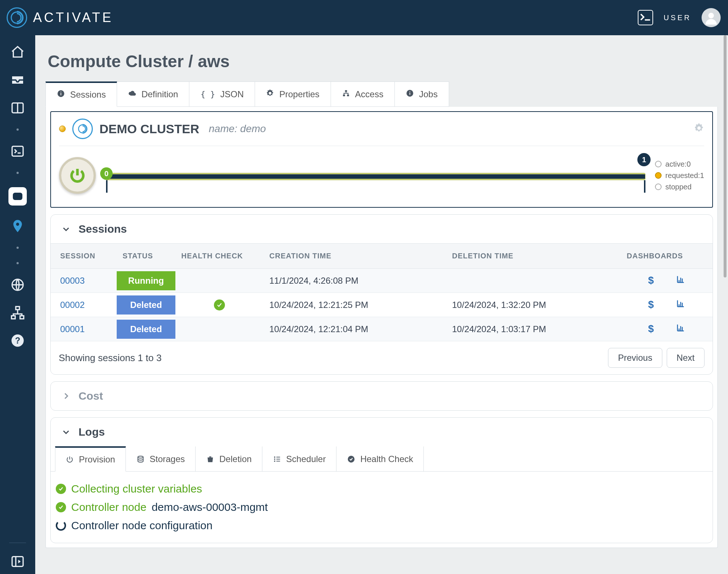  What do you see at coordinates (699, 129) in the screenshot?
I see `cluster-settings-button` at bounding box center [699, 129].